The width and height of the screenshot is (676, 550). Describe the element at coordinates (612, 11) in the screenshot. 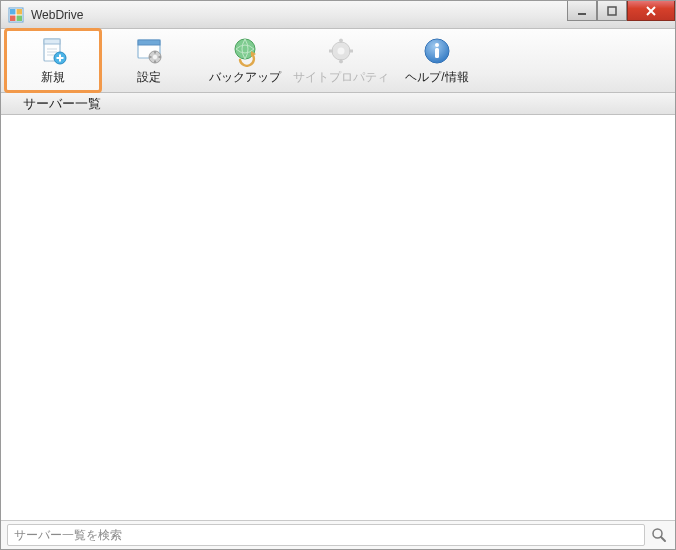

I see `maximize-button` at that location.